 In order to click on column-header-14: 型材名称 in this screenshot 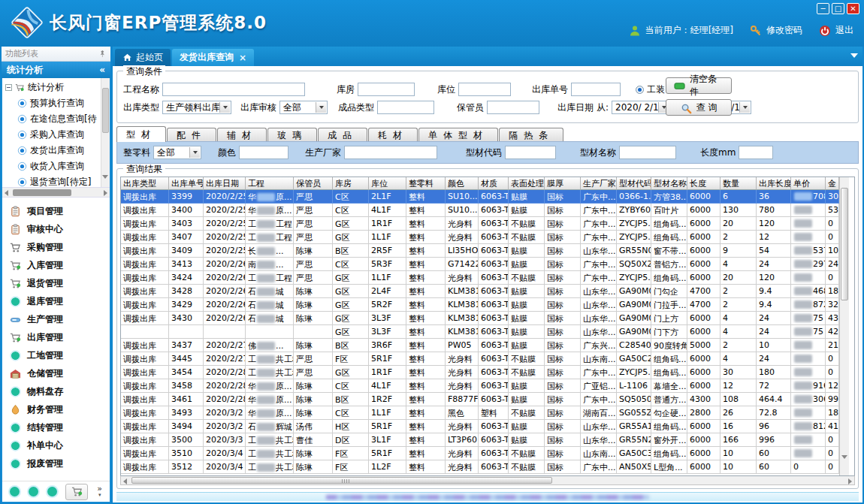, I will do `click(669, 183)`.